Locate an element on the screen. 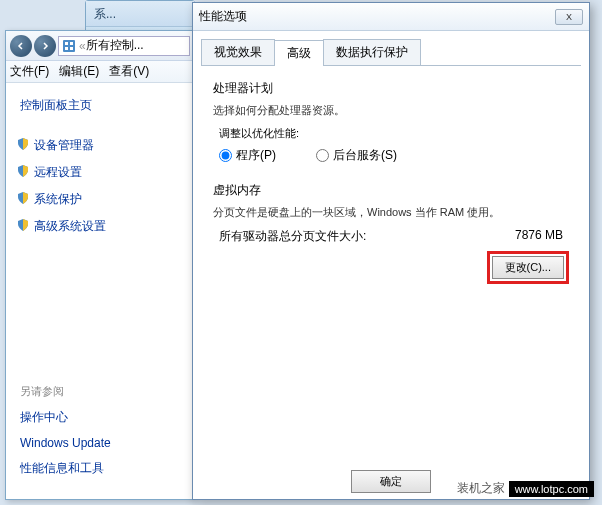  radio-label: 后台服务(S) is located at coordinates (365, 156).